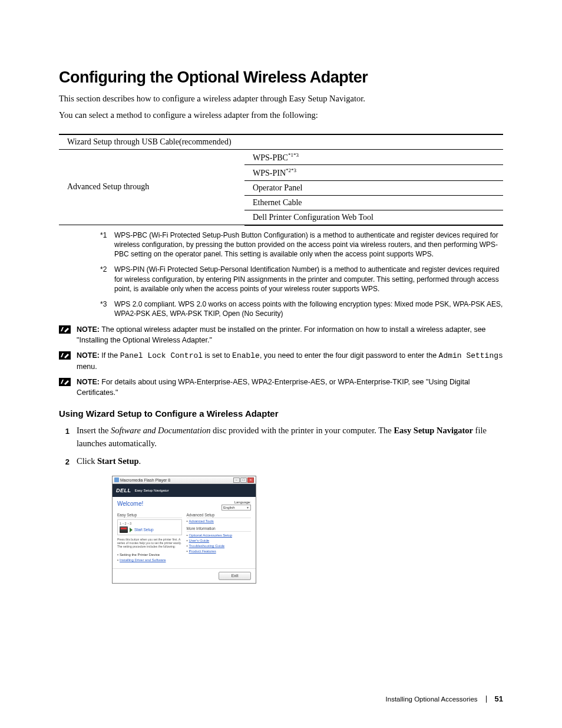 This screenshot has height=728, width=562. Describe the element at coordinates (281, 78) in the screenshot. I see `page-heading: Configuring the Optional Wireless Adapte…` at that location.